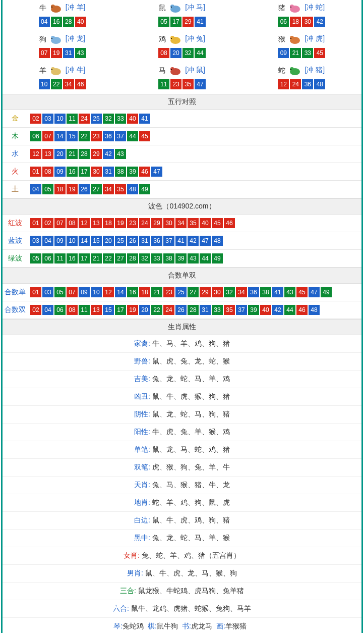 This screenshot has width=364, height=633. What do you see at coordinates (128, 591) in the screenshot?
I see `attr-key: 三合:` at bounding box center [128, 591].